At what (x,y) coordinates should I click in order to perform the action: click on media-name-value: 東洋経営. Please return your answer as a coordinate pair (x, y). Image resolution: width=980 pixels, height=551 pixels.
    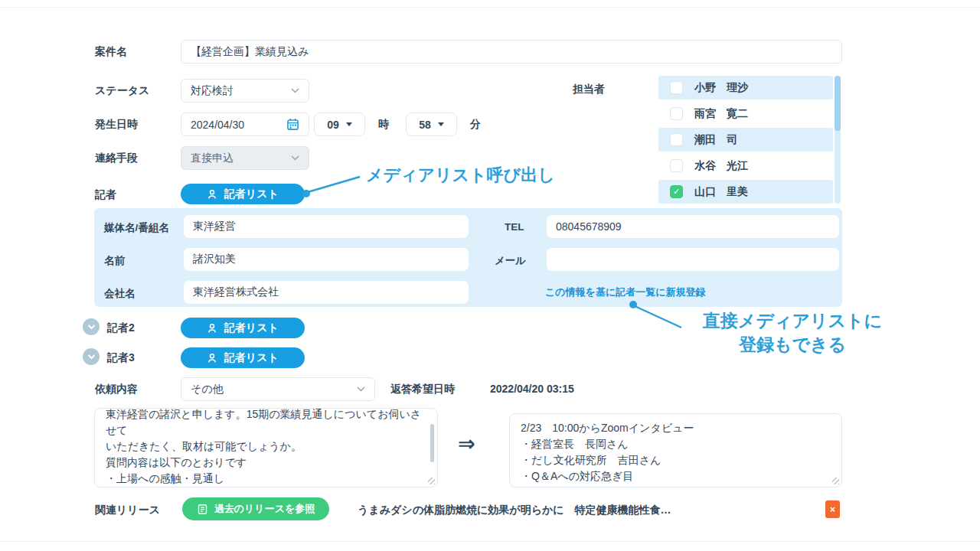
    Looking at the image, I should click on (214, 227).